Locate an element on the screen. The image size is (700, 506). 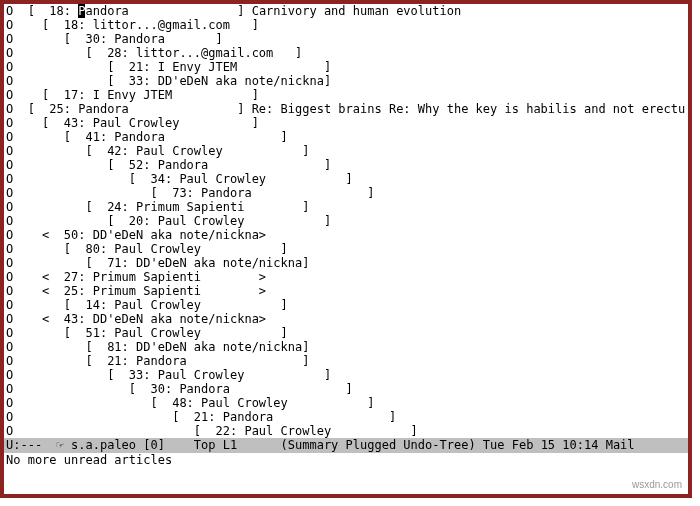
summary-line: O [ 81: DD'eDeN aka note/nickna] is located at coordinates (346, 347).